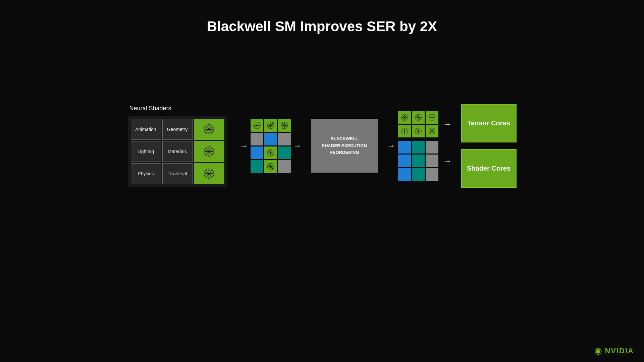 This screenshot has height=362, width=644. What do you see at coordinates (432, 117) in the screenshot?
I see `out-g3` at bounding box center [432, 117].